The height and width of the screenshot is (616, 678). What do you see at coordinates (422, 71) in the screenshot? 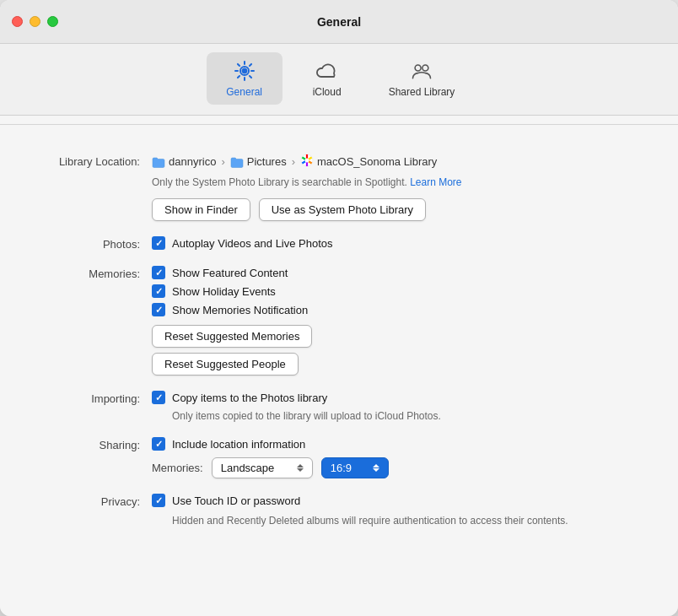
I see `shared-library-icon` at bounding box center [422, 71].